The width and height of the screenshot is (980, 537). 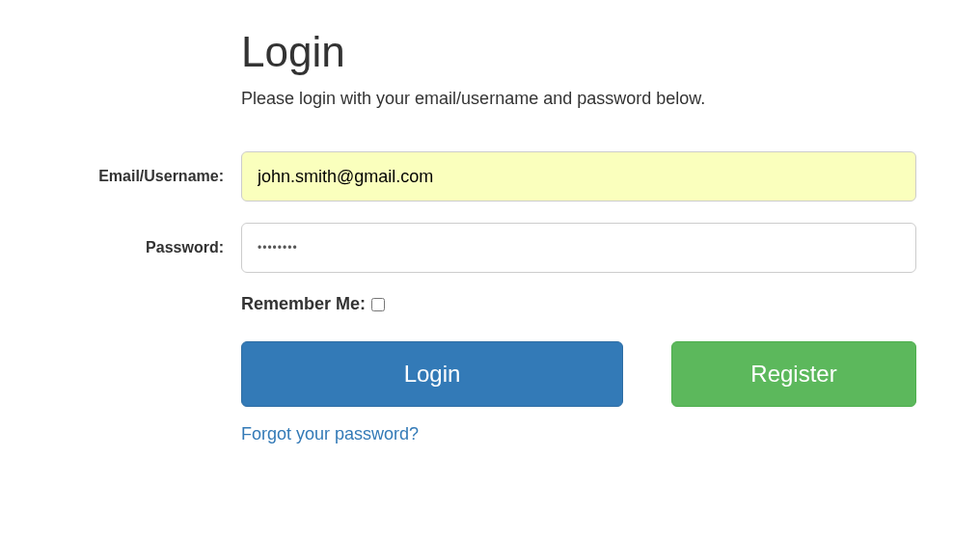 What do you see at coordinates (794, 374) in the screenshot?
I see `register-button: Register` at bounding box center [794, 374].